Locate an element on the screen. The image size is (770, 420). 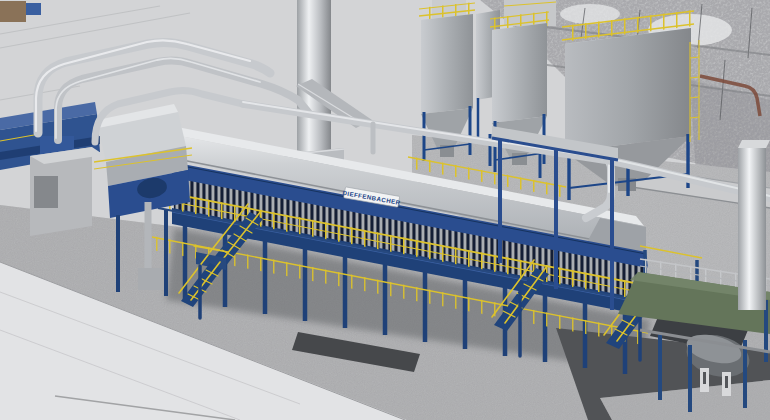
blue-box is located at coordinates (34, 9).